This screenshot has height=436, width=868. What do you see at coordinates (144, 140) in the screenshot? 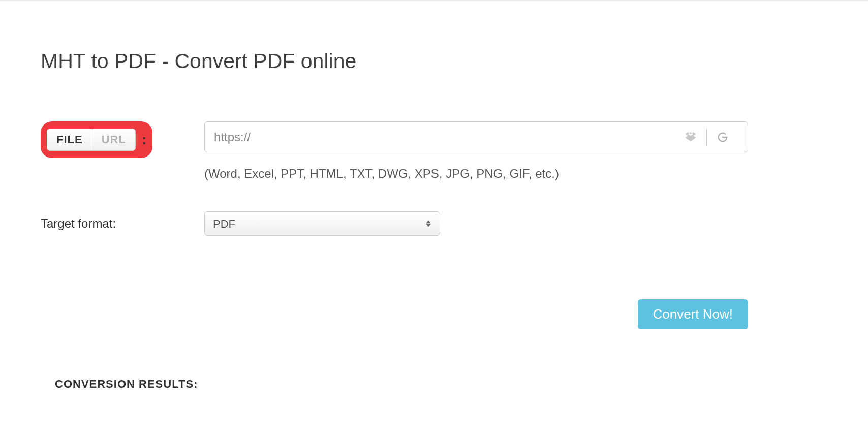
I see `source-colon: :` at bounding box center [144, 140].